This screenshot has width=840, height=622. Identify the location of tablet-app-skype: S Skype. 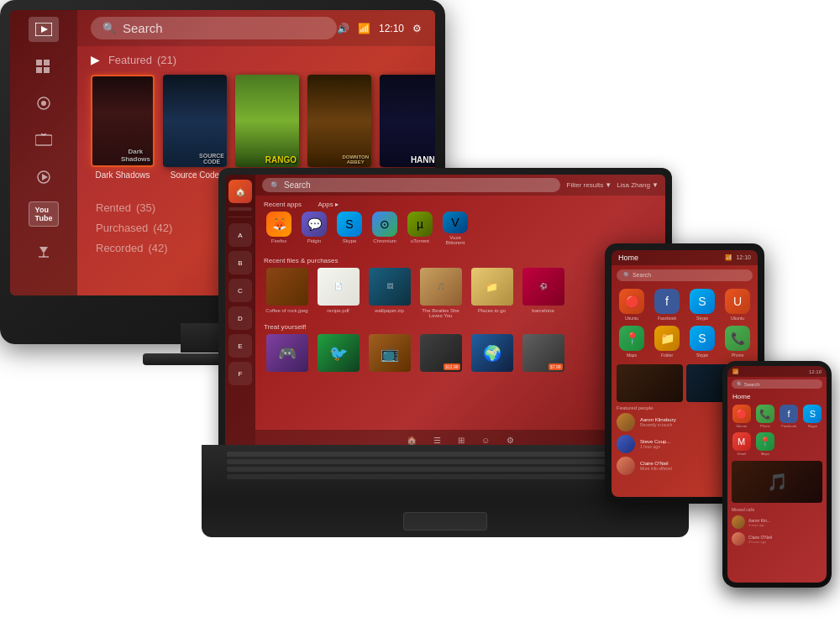
(702, 305).